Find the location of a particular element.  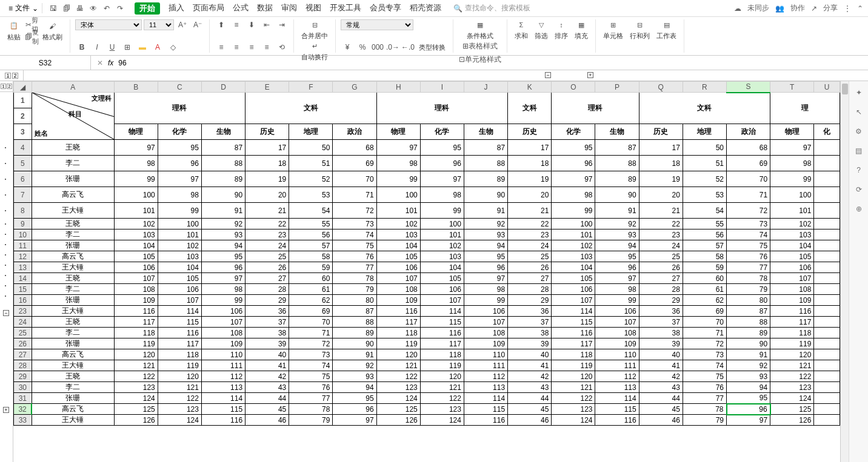

cell: 72 is located at coordinates (355, 211).